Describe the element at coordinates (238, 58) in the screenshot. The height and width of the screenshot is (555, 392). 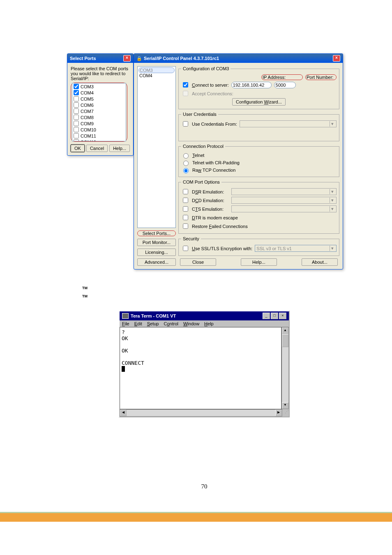
I see `control-panel-title: Serial/IP Control Panel 4.3.7.101rc1` at that location.